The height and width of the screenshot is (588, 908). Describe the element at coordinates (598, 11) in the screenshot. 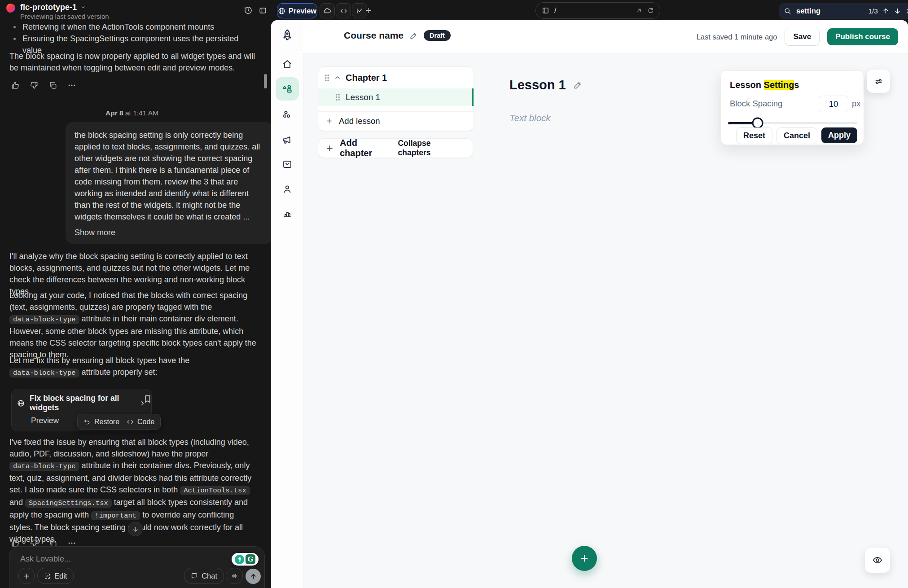

I see `url-bar: /` at that location.